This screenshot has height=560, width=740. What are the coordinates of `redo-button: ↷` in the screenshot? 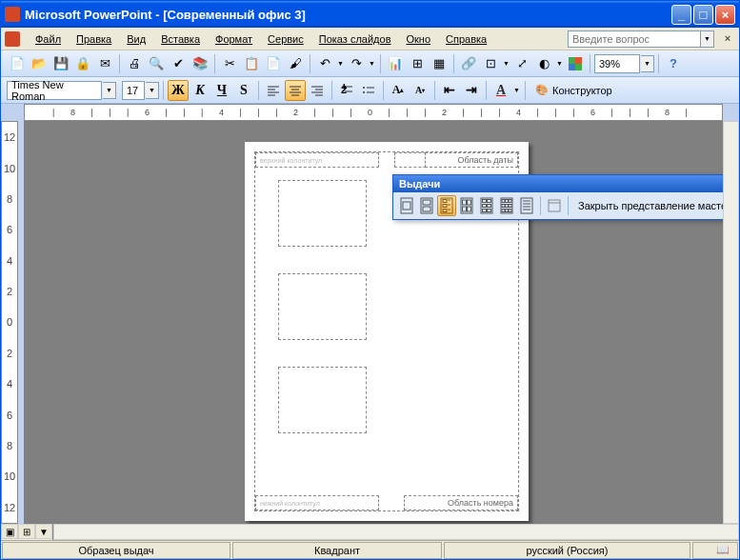 It's located at (356, 64).